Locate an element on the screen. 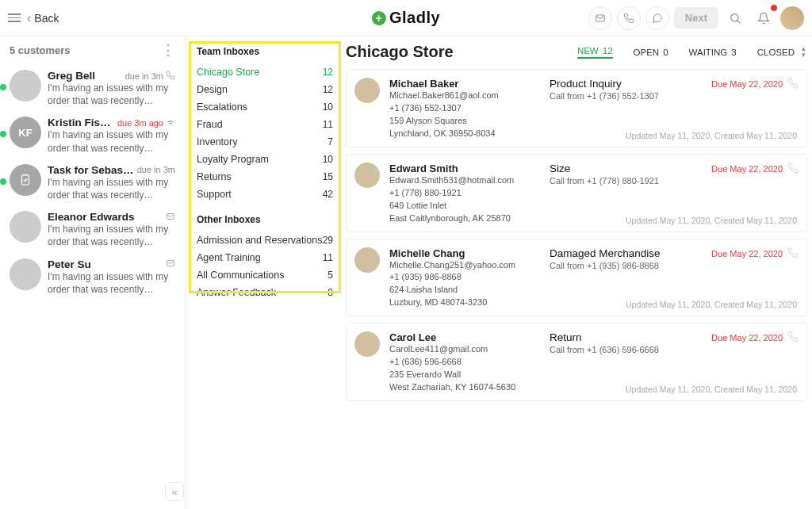 The height and width of the screenshot is (509, 812). inbox-item: Admission and Reservations 29 is located at coordinates (265, 240).